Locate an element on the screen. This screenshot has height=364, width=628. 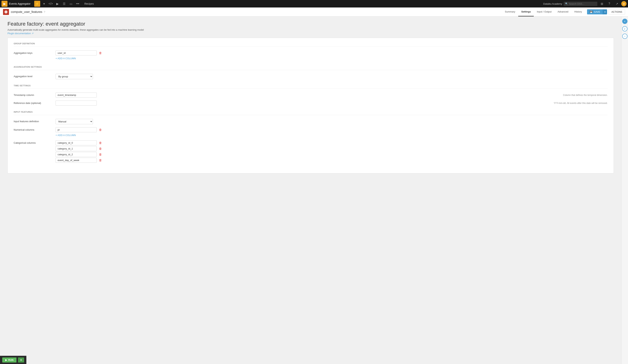
delete-categorical-col-0: 🗑 is located at coordinates (100, 143).